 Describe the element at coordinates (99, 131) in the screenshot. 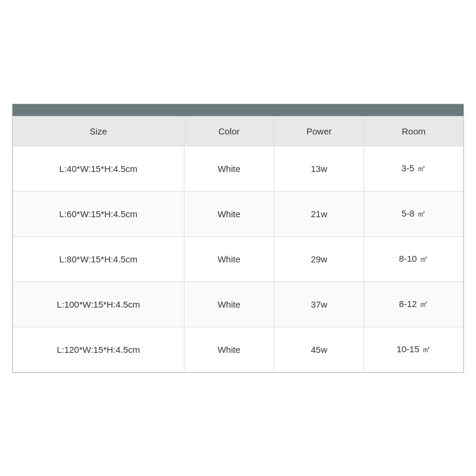

I see `col-header-size: Size` at that location.